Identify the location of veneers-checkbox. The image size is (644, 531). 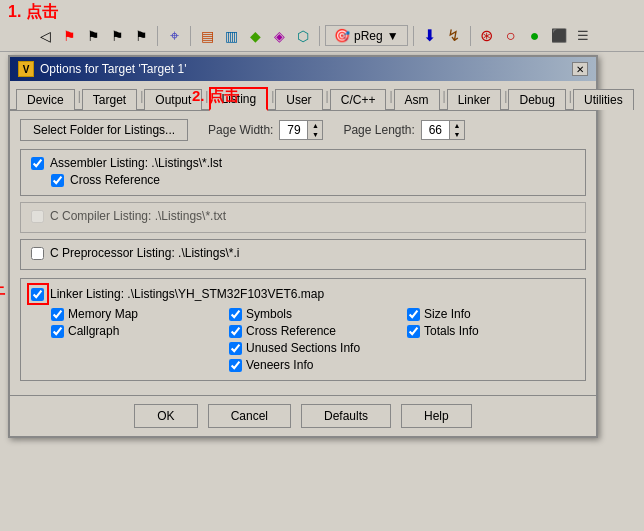
(236, 366).